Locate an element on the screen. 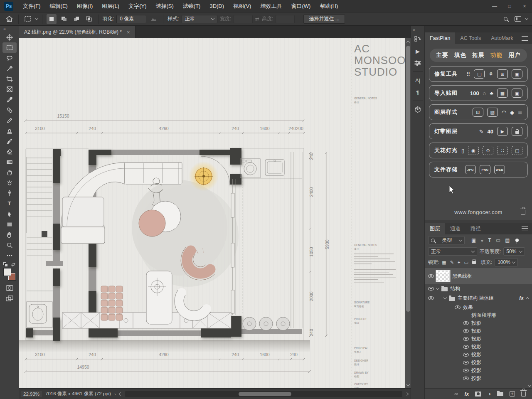 The image size is (532, 399). layer-row-effects: 效果 is located at coordinates (478, 307).